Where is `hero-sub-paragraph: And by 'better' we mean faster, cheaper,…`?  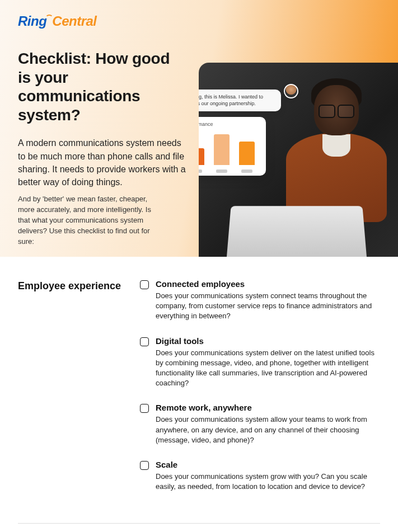
hero-sub-paragraph: And by 'better' we mean faster, cheaper,… is located at coordinates (91, 220).